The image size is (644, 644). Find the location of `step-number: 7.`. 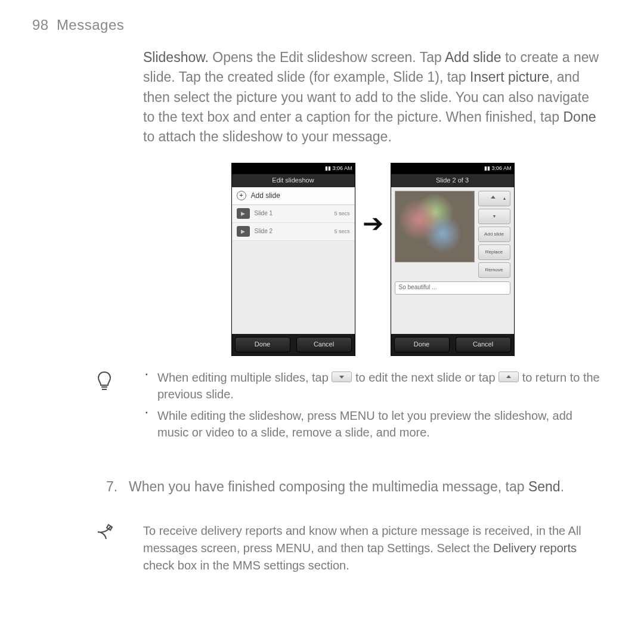

step-number: 7. is located at coordinates (112, 487).